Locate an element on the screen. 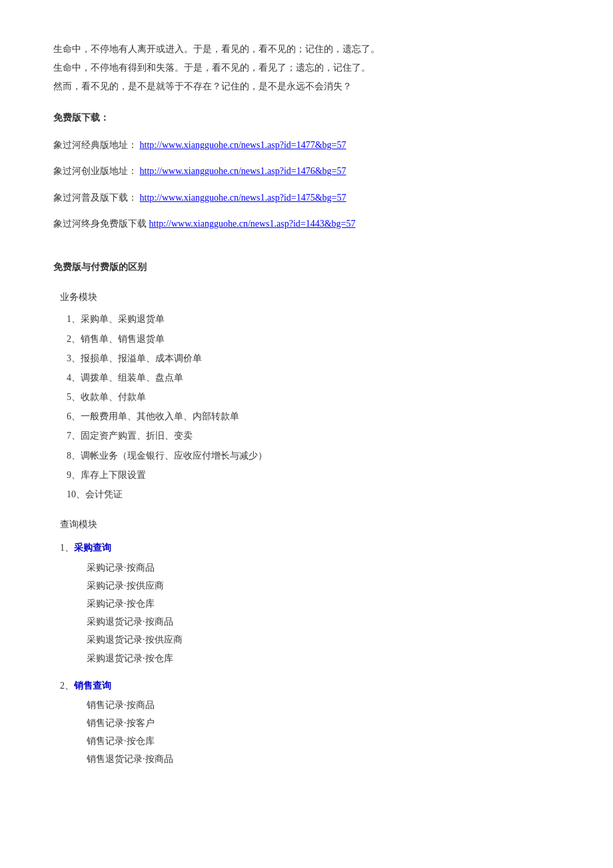  list-item: 8、调帐业务（现金银行、应收应付增长与减少） is located at coordinates (313, 456).